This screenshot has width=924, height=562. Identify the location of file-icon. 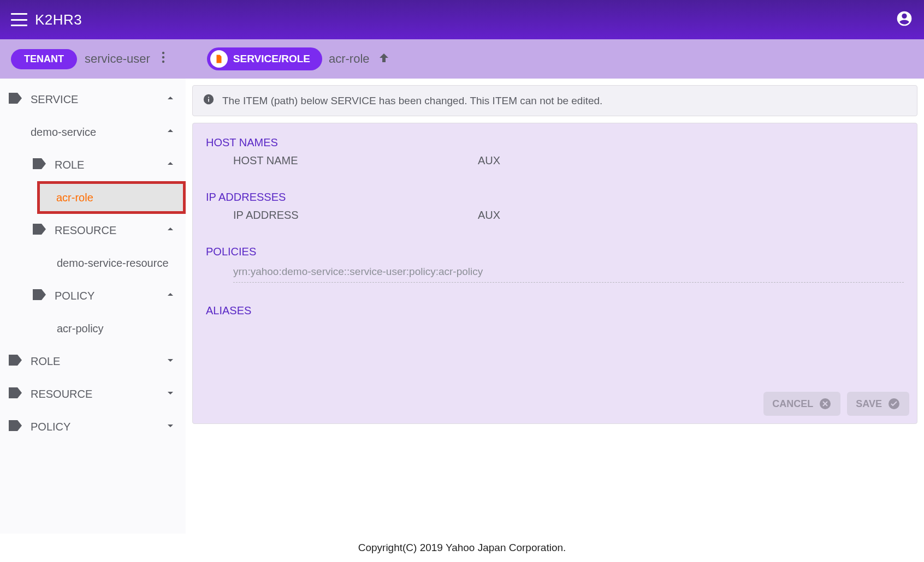
(219, 59).